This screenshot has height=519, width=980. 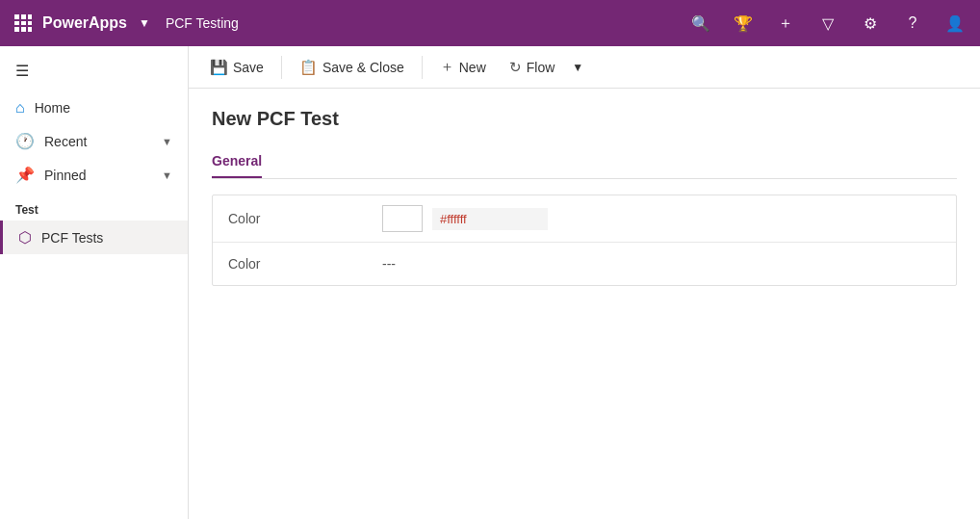 What do you see at coordinates (25, 237) in the screenshot?
I see `pcf-icon: ⬡` at bounding box center [25, 237].